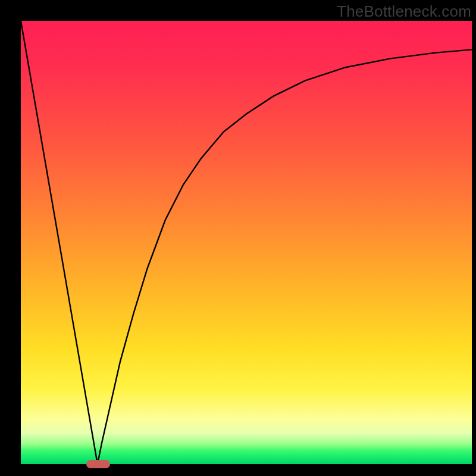  Describe the element at coordinates (404, 12) in the screenshot. I see `watermark-text: TheBottleneck.com` at that location.